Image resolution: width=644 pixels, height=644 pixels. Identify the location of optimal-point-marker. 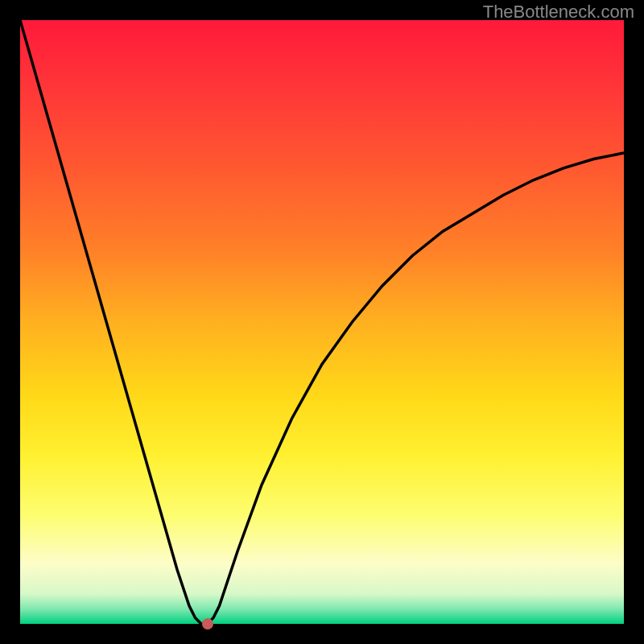
(208, 624).